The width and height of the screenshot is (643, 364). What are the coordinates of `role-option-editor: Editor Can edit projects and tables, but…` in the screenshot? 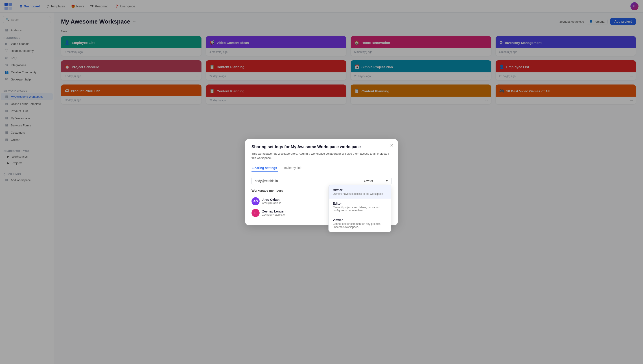 It's located at (360, 207).